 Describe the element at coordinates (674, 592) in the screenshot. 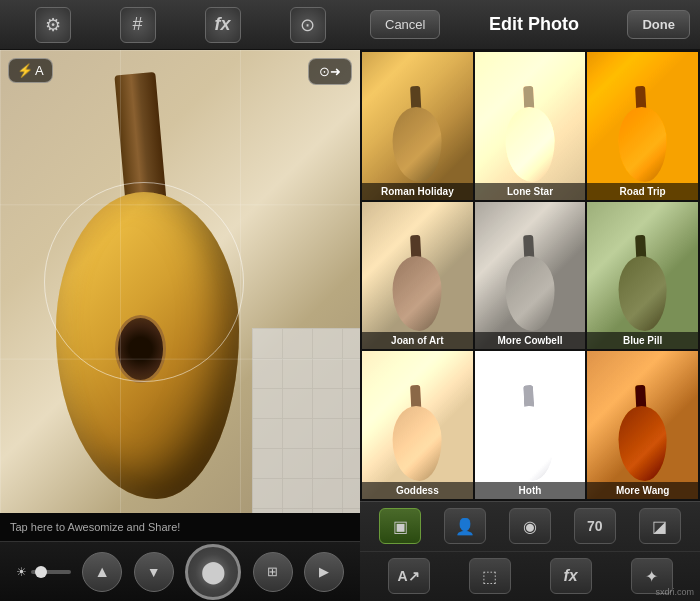

I see `watermark: sxdri.com` at that location.